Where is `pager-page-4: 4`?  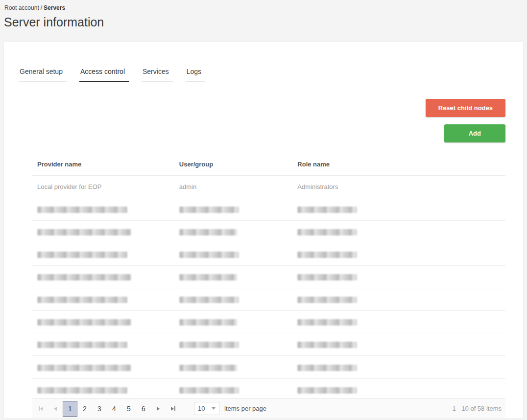 pager-page-4: 4 is located at coordinates (114, 409).